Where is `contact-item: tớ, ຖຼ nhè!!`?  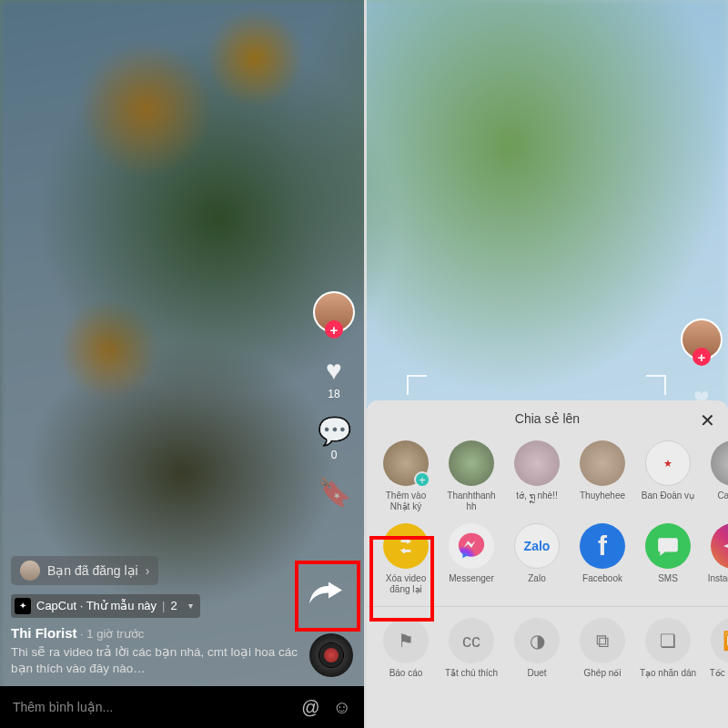
contact-item: tớ, ຖຼ nhè!! is located at coordinates (537, 477).